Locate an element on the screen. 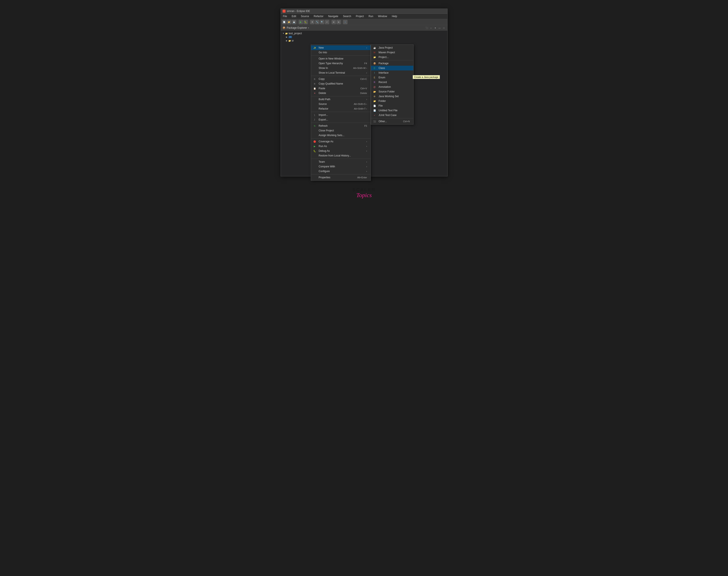 This screenshot has width=728, height=576. explorer-min-btn: — is located at coordinates (440, 28).